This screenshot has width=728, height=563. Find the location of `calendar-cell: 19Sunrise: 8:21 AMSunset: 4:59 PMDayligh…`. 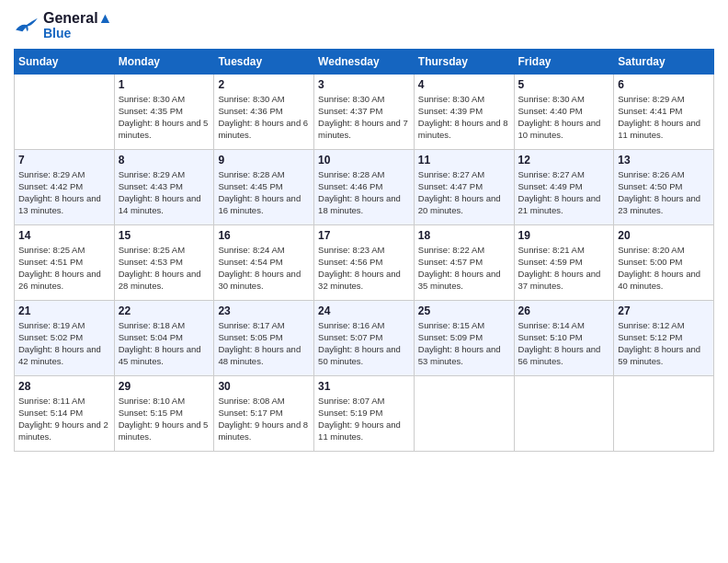

calendar-cell: 19Sunrise: 8:21 AMSunset: 4:59 PMDayligh… is located at coordinates (564, 262).